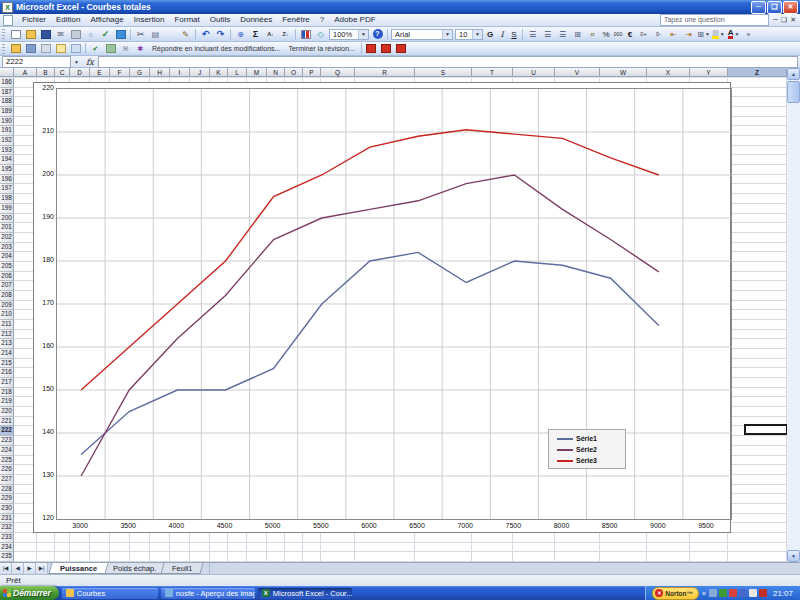 The height and width of the screenshot is (600, 800). Describe the element at coordinates (448, 62) in the screenshot. I see `formula-input` at that location.